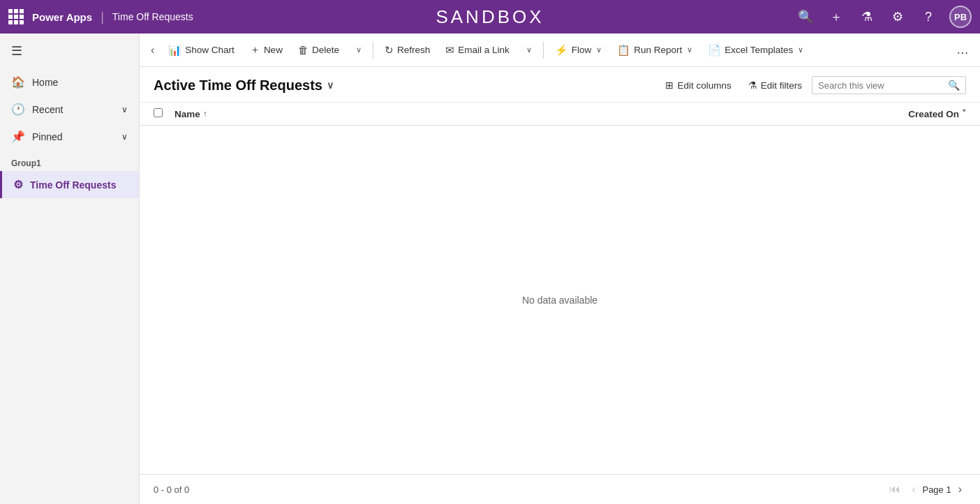 This screenshot has width=980, height=504. Describe the element at coordinates (330, 85) in the screenshot. I see `view-title-chevron-icon: ∨` at that location.